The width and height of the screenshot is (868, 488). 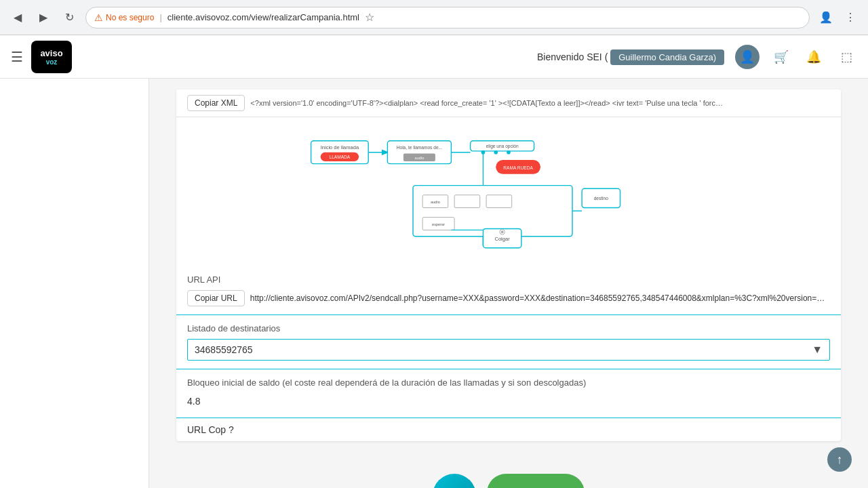 What do you see at coordinates (99, 18) in the screenshot?
I see `warning-icon: ⚠` at bounding box center [99, 18].